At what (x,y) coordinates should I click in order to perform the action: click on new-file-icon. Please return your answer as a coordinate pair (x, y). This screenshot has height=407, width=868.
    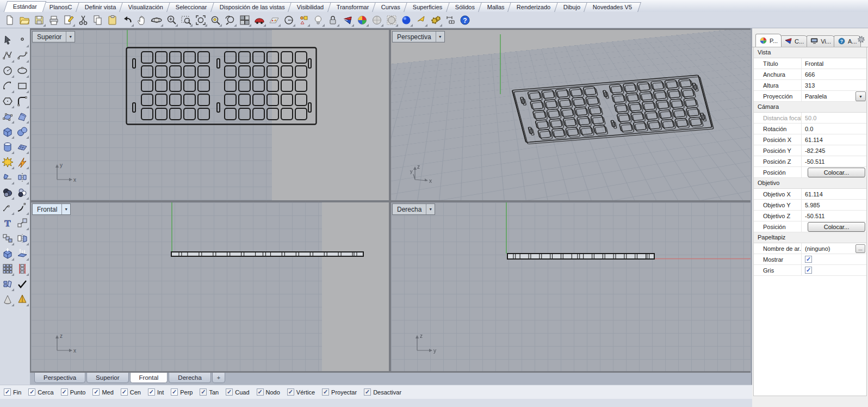
    Looking at the image, I should click on (10, 20).